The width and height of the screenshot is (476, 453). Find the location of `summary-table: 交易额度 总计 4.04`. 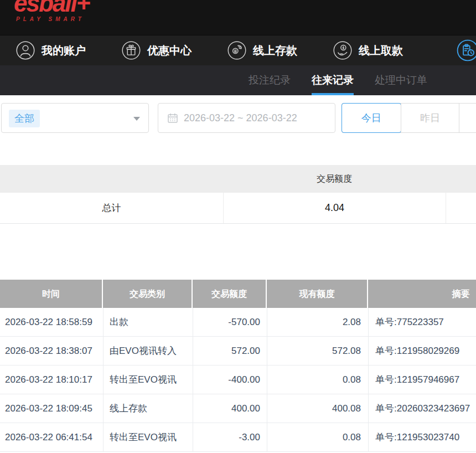

summary-table: 交易额度 总计 4.04 is located at coordinates (238, 194).